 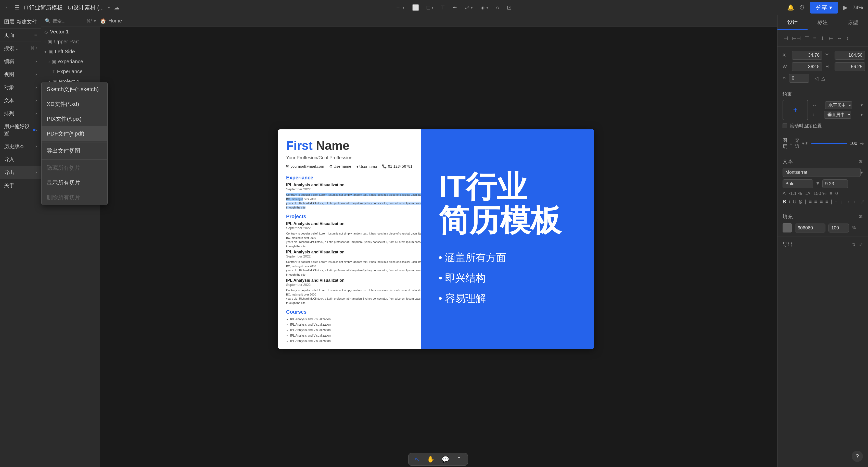 I want to click on toolbar-title: IT行业简历模板 - UI设计素材 (..., so click(x=64, y=7).